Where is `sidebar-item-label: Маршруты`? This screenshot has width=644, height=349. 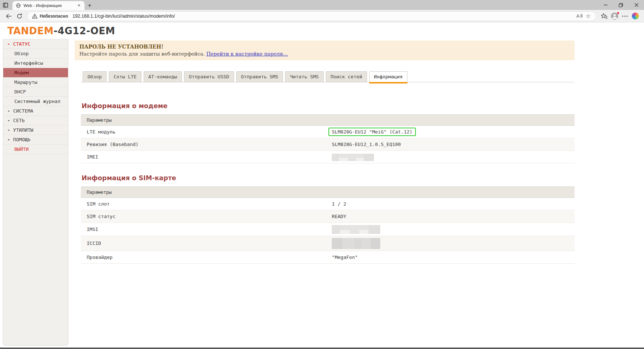 sidebar-item-label: Маршруты is located at coordinates (26, 82).